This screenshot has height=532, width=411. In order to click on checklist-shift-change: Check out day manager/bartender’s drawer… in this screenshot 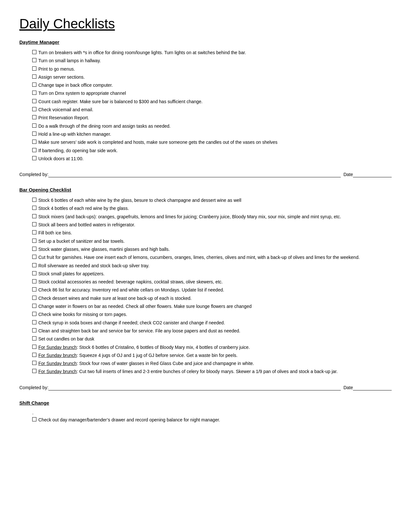, I will do `click(212, 420)`.